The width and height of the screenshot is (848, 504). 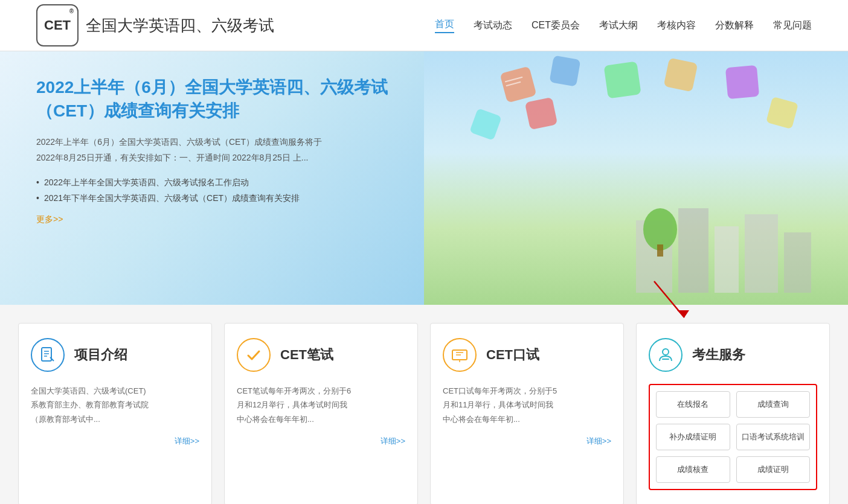 I want to click on card-intro-title: 项目介绍, so click(x=101, y=355).